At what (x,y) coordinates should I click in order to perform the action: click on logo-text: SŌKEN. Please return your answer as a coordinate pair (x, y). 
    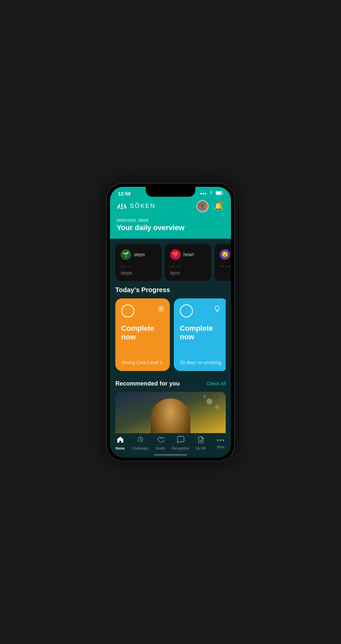
    Looking at the image, I should click on (143, 206).